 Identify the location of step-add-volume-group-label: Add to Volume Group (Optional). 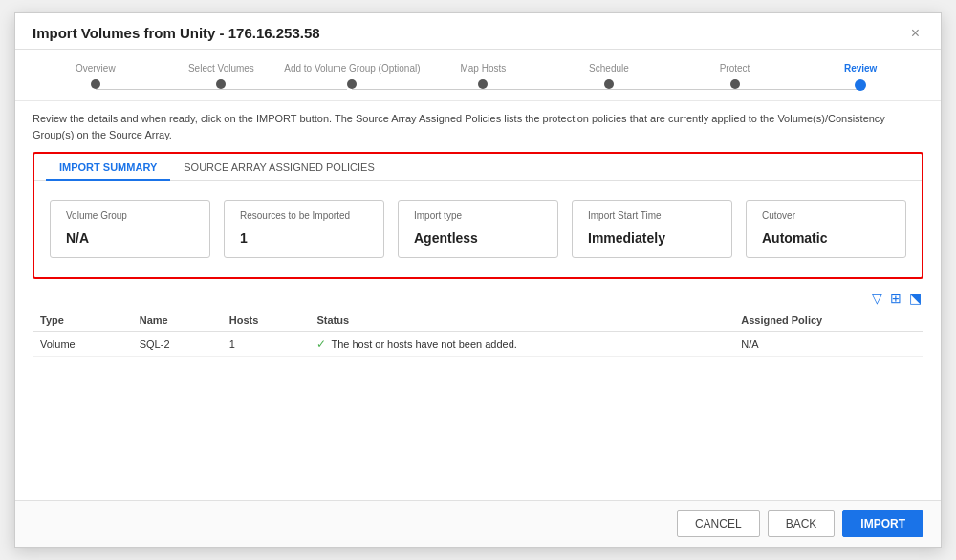
(352, 69).